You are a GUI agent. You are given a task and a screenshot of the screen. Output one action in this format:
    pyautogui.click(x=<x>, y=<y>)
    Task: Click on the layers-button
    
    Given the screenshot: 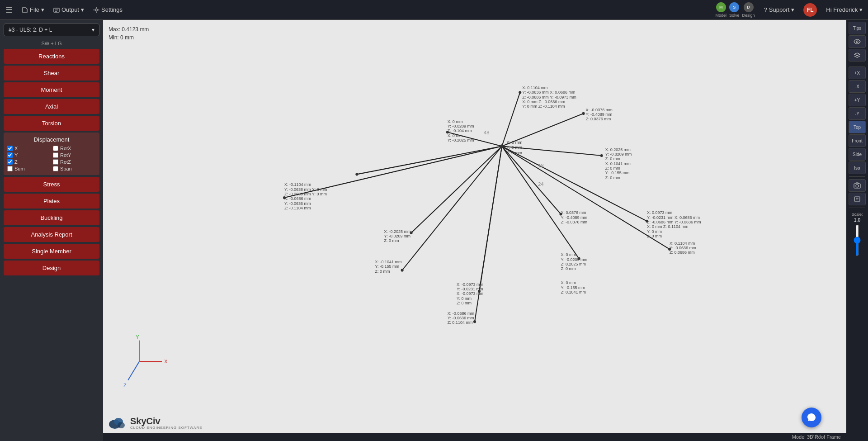 What is the action you would take?
    pyautogui.click(x=857, y=55)
    